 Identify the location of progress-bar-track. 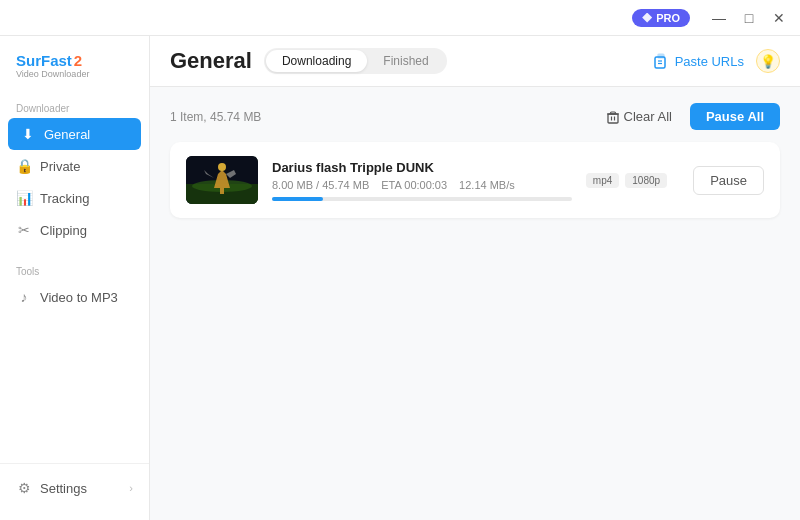
(422, 199).